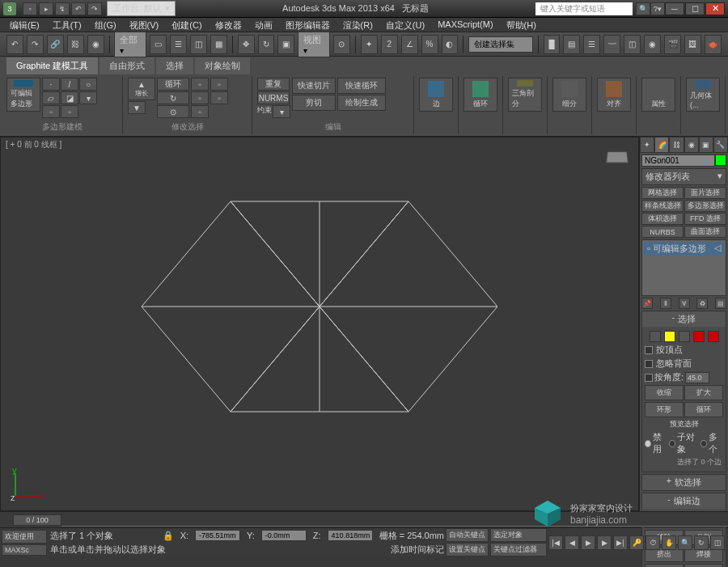 The image size is (728, 567). I want to click on menu-create: 创建(C), so click(186, 24).